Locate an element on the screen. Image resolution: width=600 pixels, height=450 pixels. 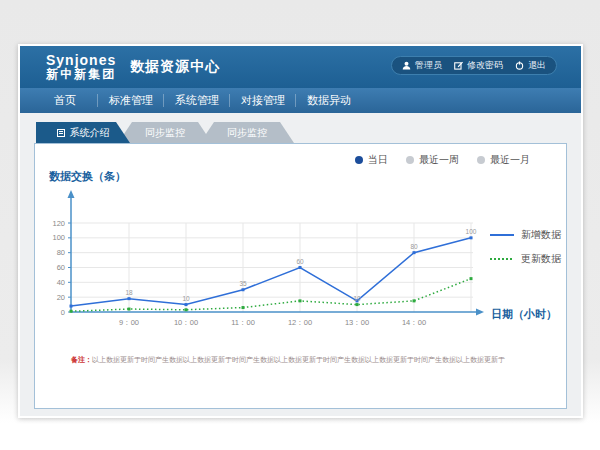
tab-system-intro: 系统介绍 is located at coordinates (83, 132).